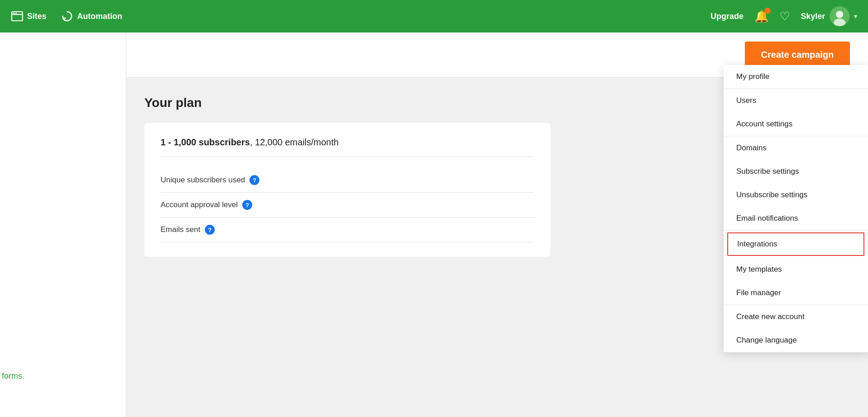  Describe the element at coordinates (17, 16) in the screenshot. I see `sites-icon` at that location.